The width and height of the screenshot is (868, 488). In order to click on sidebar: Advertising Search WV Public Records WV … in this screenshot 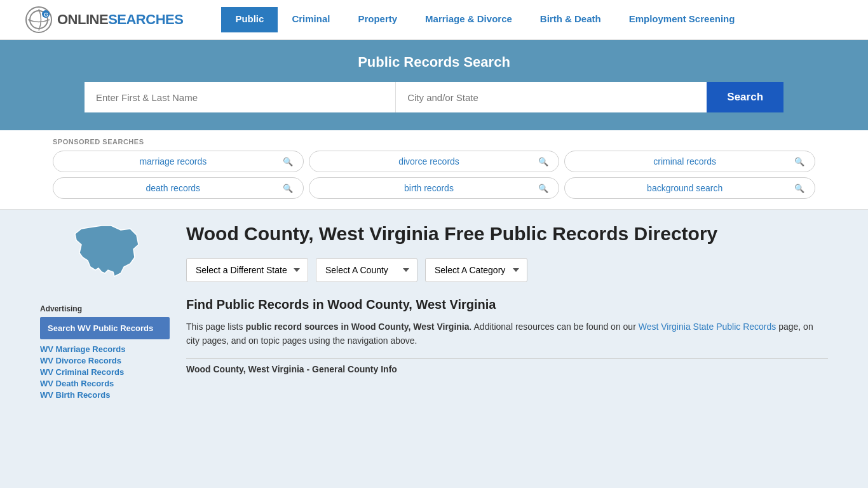, I will do `click(110, 312)`.